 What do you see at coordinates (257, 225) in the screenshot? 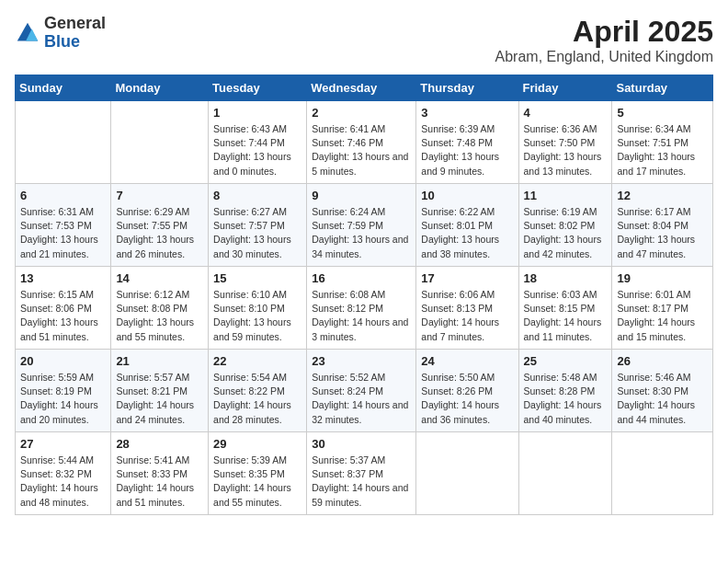
I see `calendar-cell: 8Sunrise: 6:27 AM Sunset: 7:57 PM Daylig…` at bounding box center [257, 225].